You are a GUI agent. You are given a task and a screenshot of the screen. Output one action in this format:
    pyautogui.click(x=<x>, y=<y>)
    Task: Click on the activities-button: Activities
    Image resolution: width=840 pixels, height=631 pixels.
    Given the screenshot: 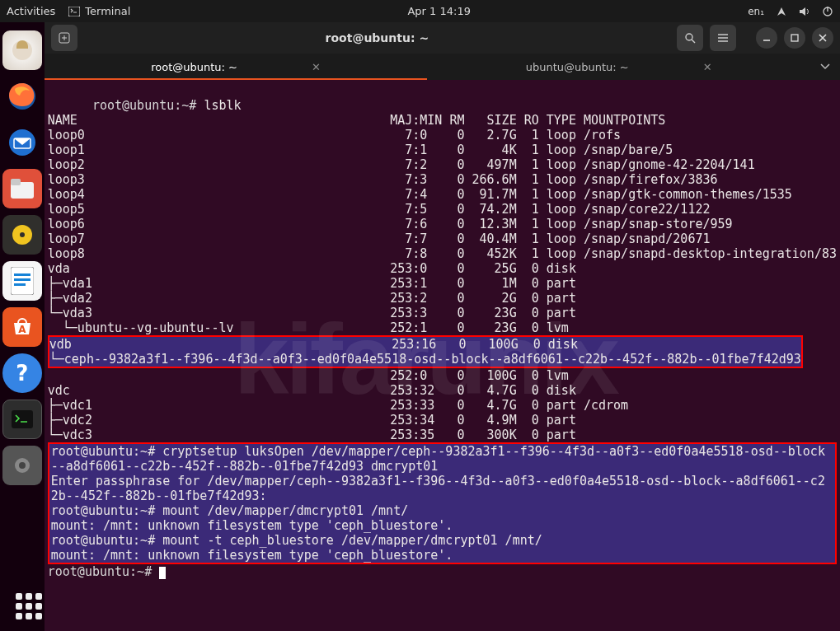 What is the action you would take?
    pyautogui.click(x=31, y=12)
    